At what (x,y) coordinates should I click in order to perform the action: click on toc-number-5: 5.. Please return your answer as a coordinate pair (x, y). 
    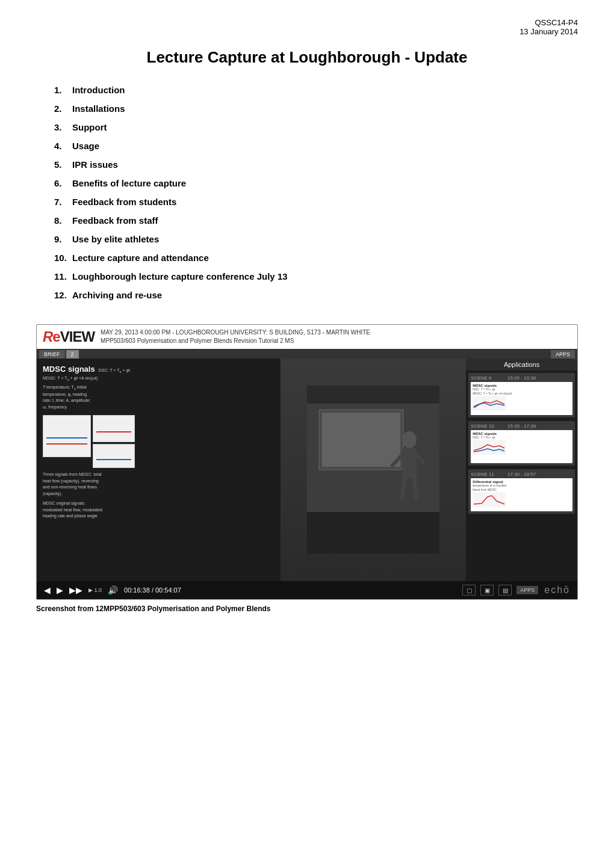
    Looking at the image, I should click on (63, 165).